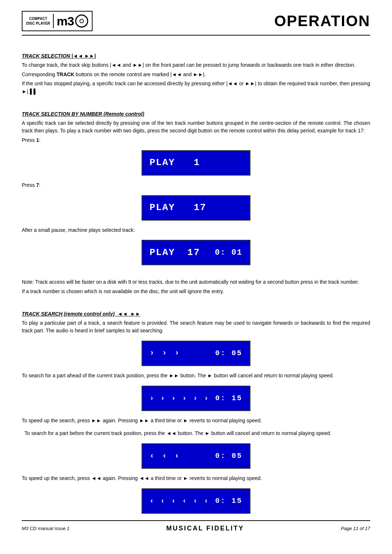  What do you see at coordinates (196, 185) in the screenshot?
I see `press7-para: Press 7:` at bounding box center [196, 185].